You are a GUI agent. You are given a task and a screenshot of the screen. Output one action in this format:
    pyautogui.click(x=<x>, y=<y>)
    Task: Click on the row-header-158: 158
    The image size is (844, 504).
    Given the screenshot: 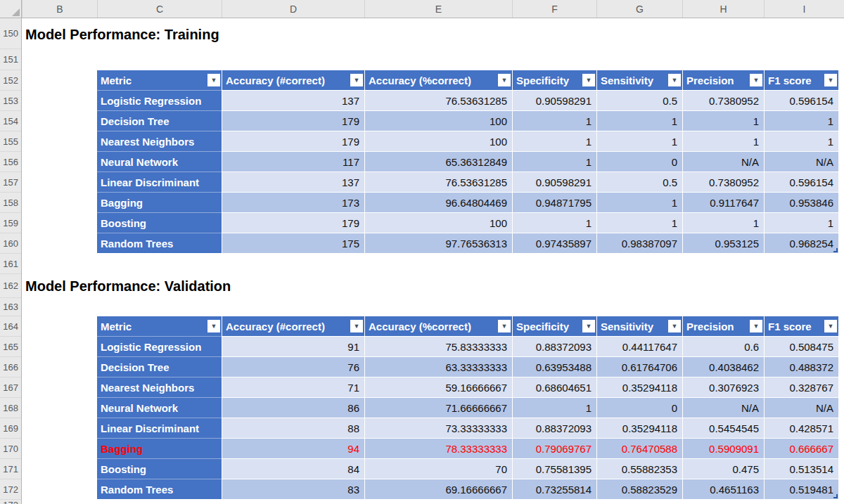 What is the action you would take?
    pyautogui.click(x=11, y=202)
    